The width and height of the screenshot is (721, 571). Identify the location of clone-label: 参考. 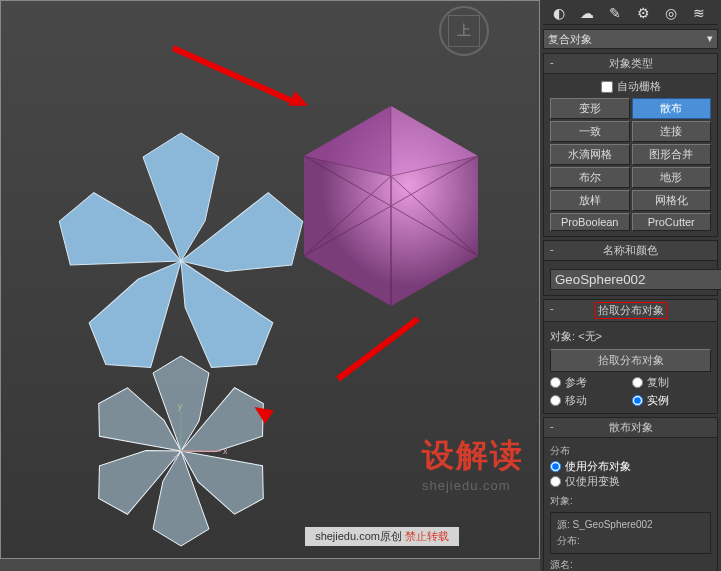
(576, 382).